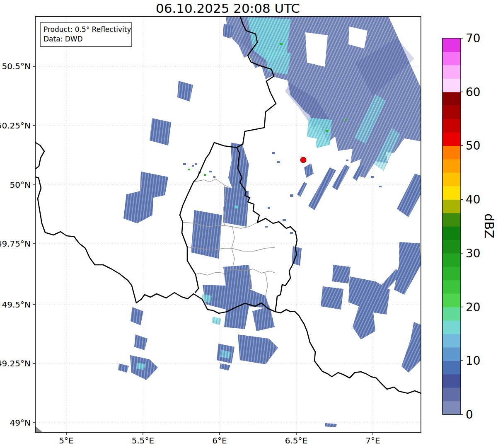  Describe the element at coordinates (473, 38) in the screenshot. I see `colorbar-tick-label: 70` at that location.